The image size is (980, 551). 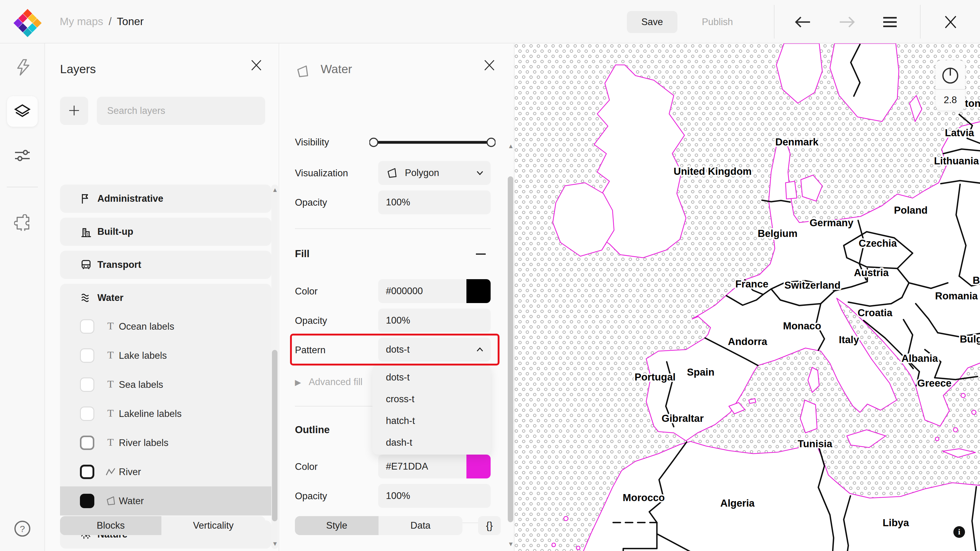 What do you see at coordinates (310, 350) in the screenshot?
I see `fill-pattern-label: Pattern` at bounding box center [310, 350].